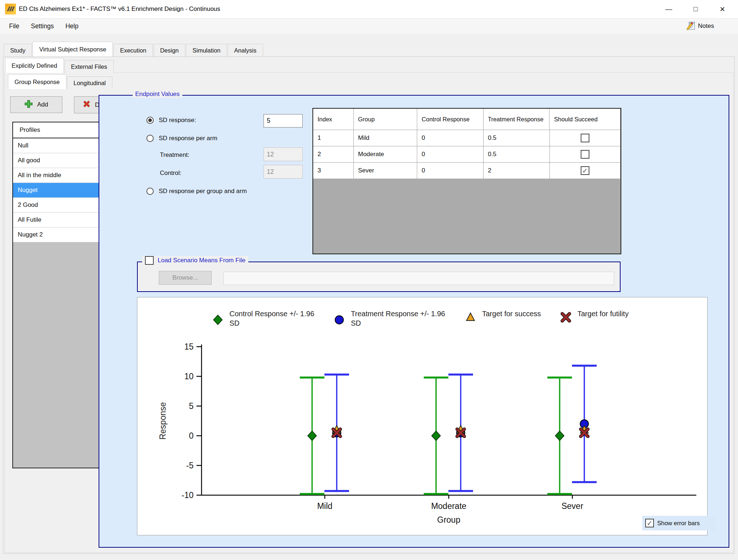  I want to click on svg-text: 10, so click(189, 376).